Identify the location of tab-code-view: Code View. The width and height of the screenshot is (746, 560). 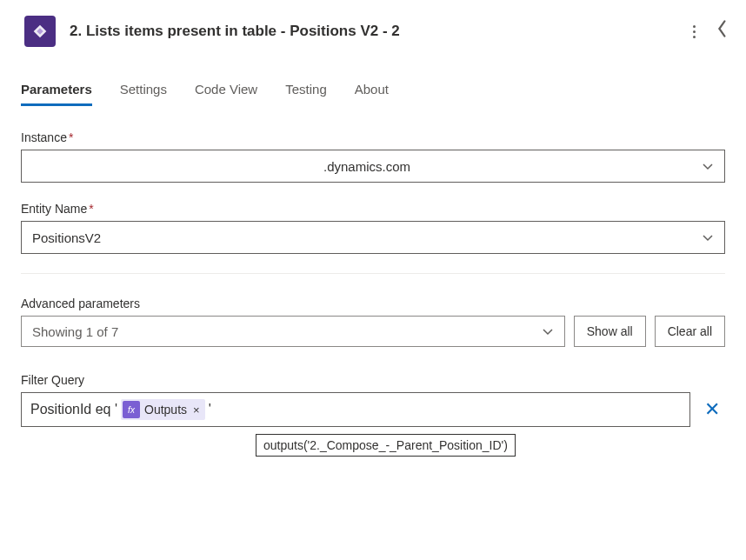
(226, 94).